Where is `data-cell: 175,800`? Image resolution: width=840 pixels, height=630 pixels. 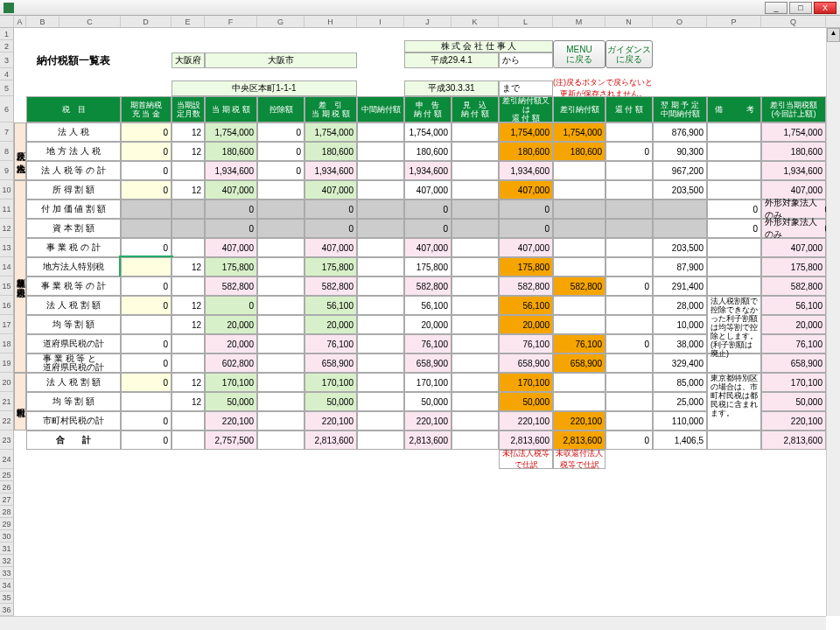
data-cell: 175,800 is located at coordinates (231, 267).